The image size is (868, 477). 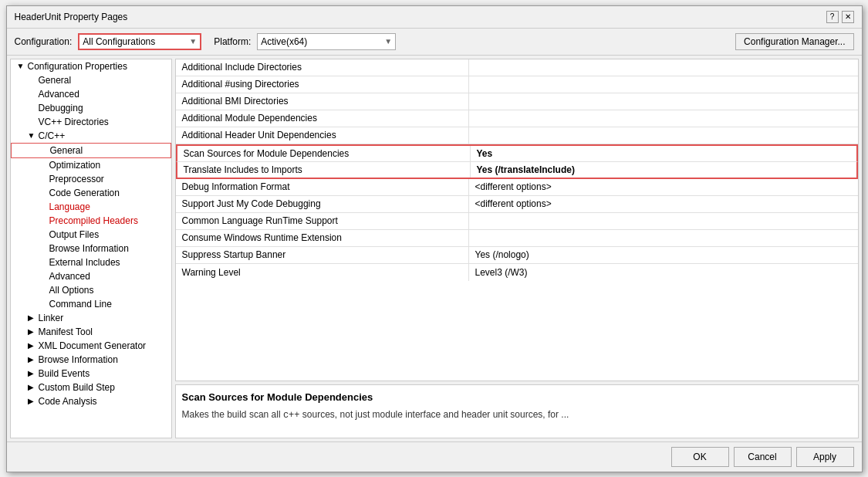 I want to click on tree-label-precompiled-headers: Precompiled Headers, so click(x=94, y=221).